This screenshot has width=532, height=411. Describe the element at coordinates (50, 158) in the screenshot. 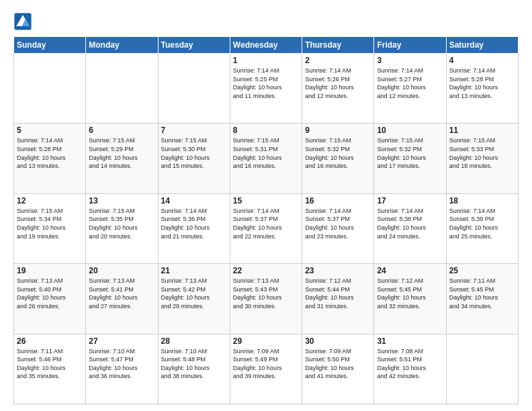

I see `calendar-cell: 5Sunrise: 7:14 AM Sunset: 5:28 PM Daylig…` at that location.